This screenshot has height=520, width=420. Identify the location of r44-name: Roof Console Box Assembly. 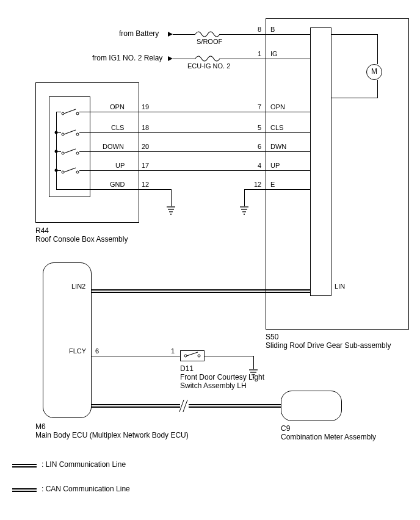
(82, 239).